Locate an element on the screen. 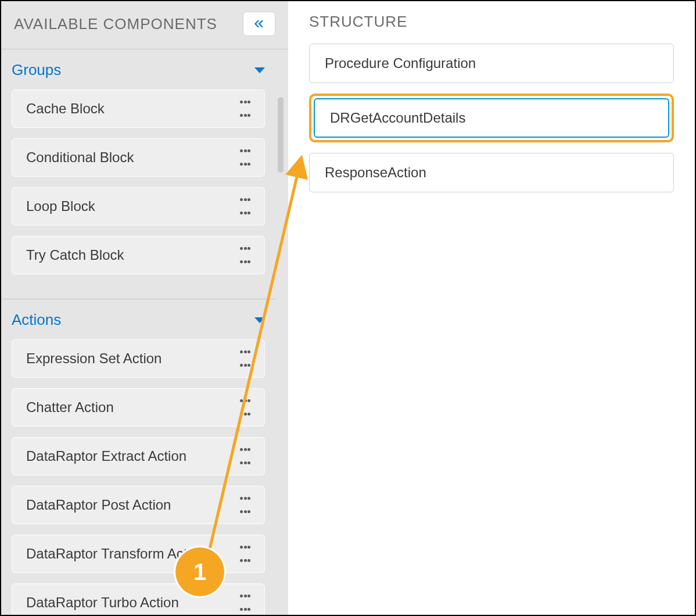 The height and width of the screenshot is (616, 696). sidebar-header: AVAILABLE COMPONENTS is located at coordinates (145, 26).